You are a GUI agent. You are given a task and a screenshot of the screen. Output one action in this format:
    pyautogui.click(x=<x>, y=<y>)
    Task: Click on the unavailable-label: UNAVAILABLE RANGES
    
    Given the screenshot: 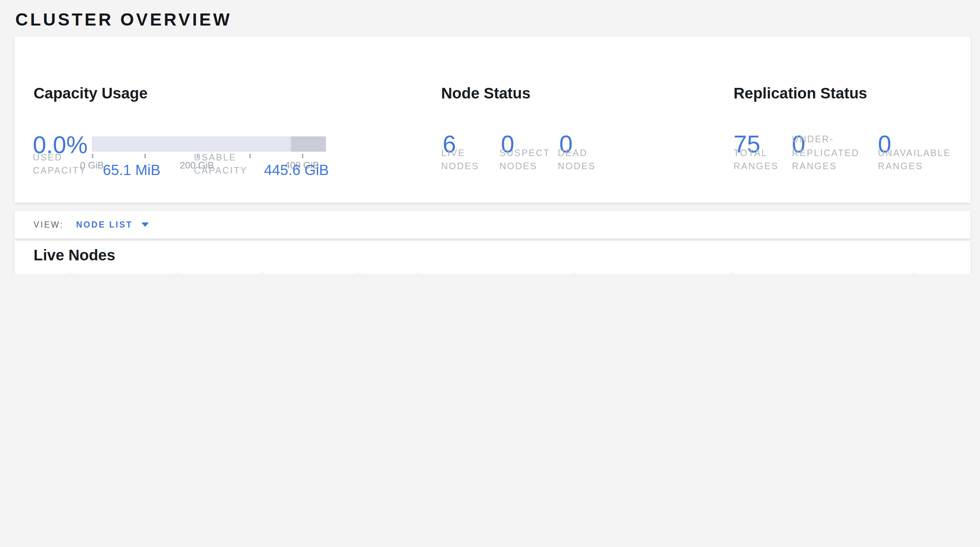 What is the action you would take?
    pyautogui.click(x=916, y=160)
    